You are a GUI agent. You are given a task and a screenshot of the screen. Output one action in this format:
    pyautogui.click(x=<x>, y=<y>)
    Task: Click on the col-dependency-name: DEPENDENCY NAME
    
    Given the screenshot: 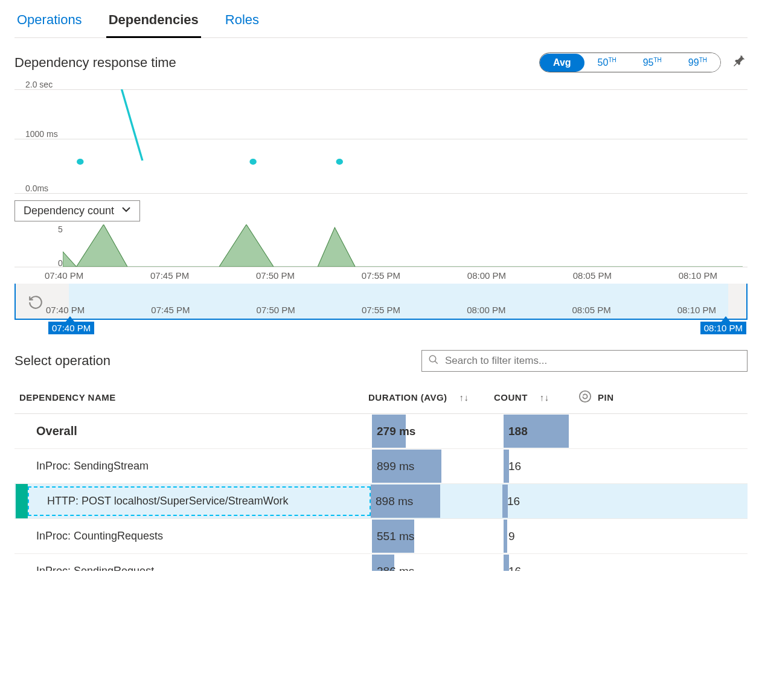 What is the action you would take?
    pyautogui.click(x=191, y=397)
    